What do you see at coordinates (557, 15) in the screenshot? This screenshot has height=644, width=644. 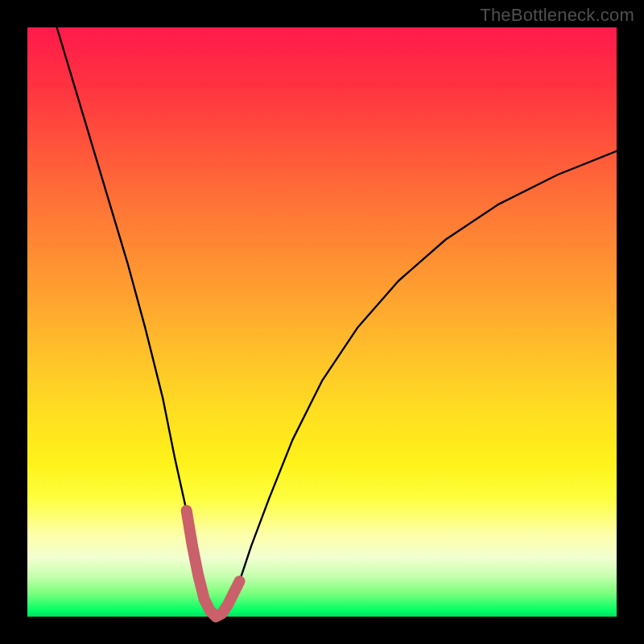 I see `watermark-text: TheBottleneck.com` at bounding box center [557, 15].